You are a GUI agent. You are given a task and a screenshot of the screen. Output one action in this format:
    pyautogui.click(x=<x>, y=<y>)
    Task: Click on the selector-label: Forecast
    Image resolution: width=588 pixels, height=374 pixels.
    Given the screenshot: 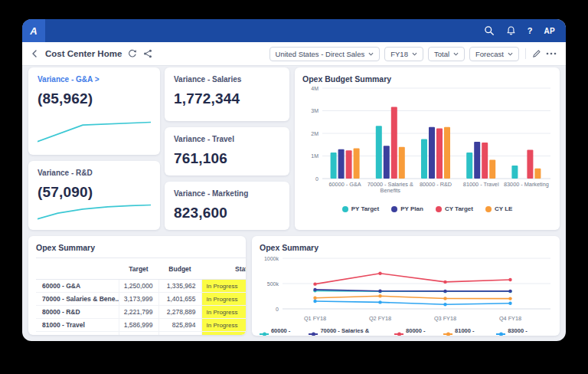 What is the action you would take?
    pyautogui.click(x=490, y=54)
    